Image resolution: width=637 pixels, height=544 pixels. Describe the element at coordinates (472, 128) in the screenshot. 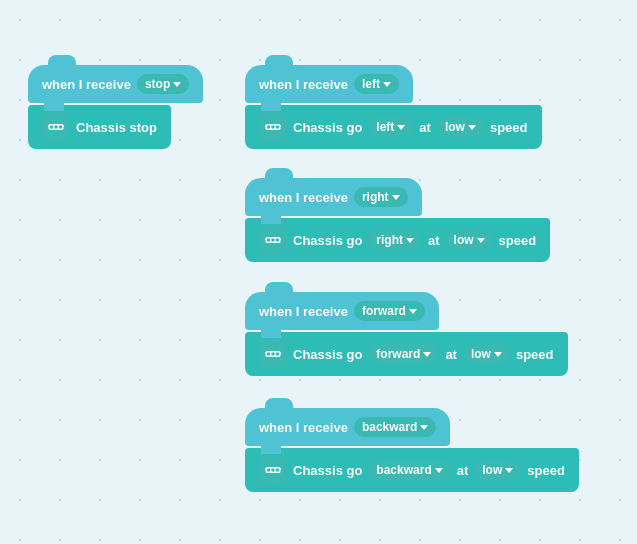

I see `left-speed-arrow-icon` at that location.